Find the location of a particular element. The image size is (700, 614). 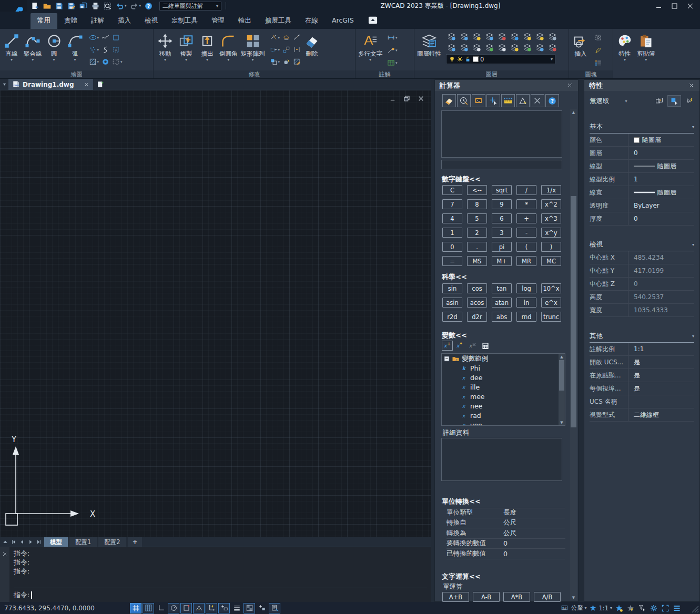

keypad-key: / is located at coordinates (526, 190).